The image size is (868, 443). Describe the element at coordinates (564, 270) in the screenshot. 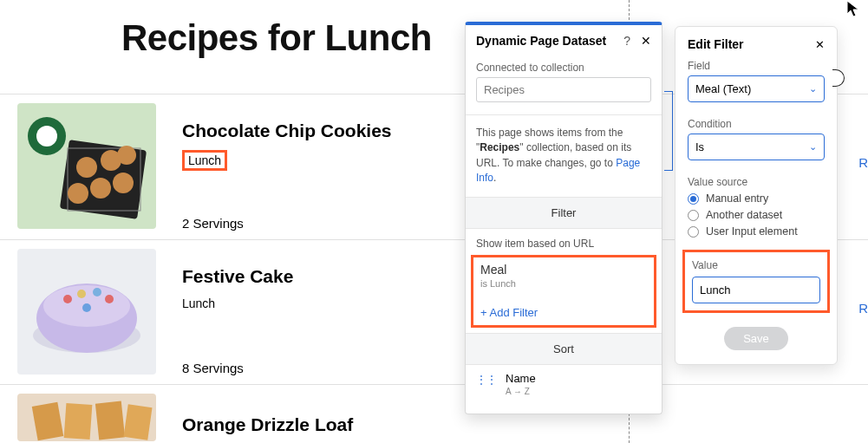

I see `filter-row: Meal` at that location.